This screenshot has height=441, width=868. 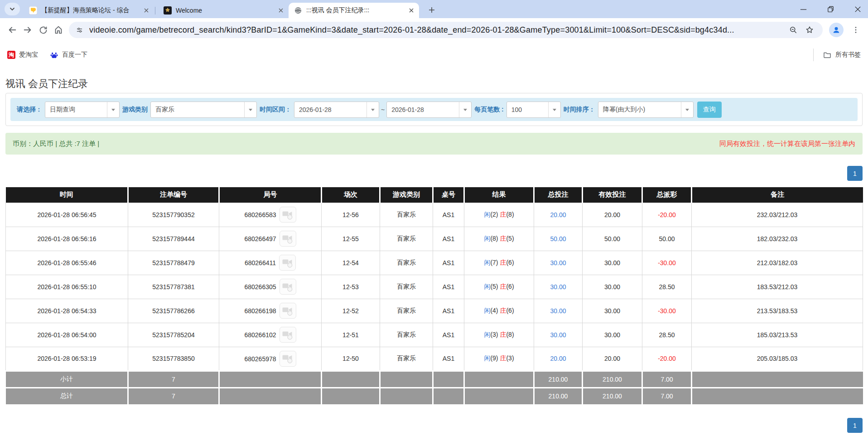 I want to click on search-button: 查询, so click(x=709, y=110).